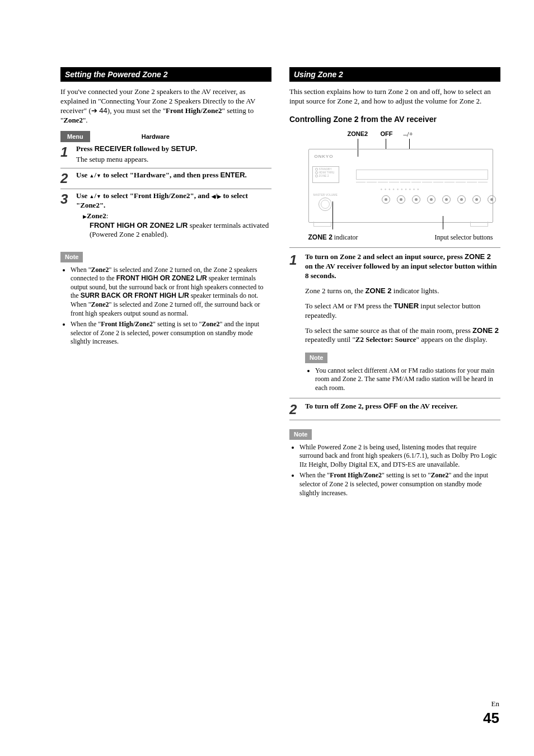 The height and width of the screenshot is (756, 534). Describe the element at coordinates (385, 256) in the screenshot. I see `text: To turn on Zone 2 and select an input so…` at that location.